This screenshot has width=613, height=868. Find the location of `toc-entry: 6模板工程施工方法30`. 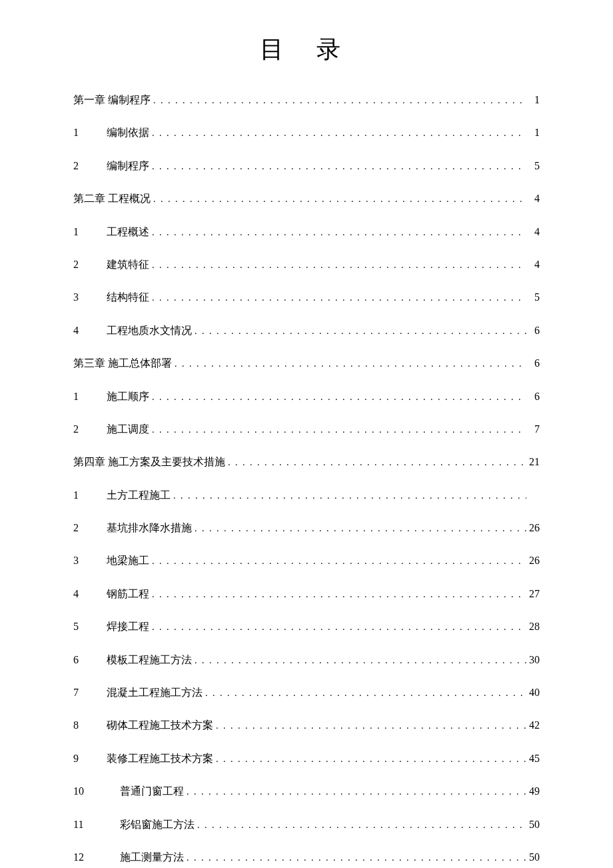

toc-entry: 6模板工程施工方法30 is located at coordinates (306, 660).